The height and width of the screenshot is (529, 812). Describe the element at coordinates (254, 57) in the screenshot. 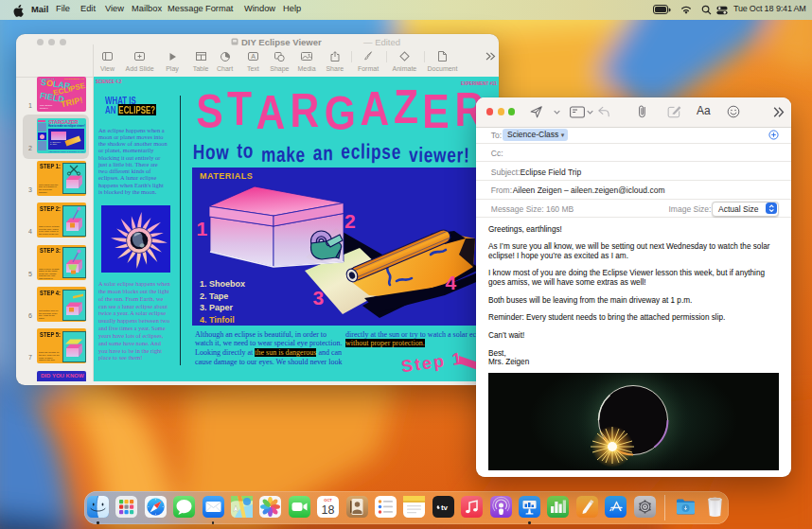

I see `svg-text: A` at that location.